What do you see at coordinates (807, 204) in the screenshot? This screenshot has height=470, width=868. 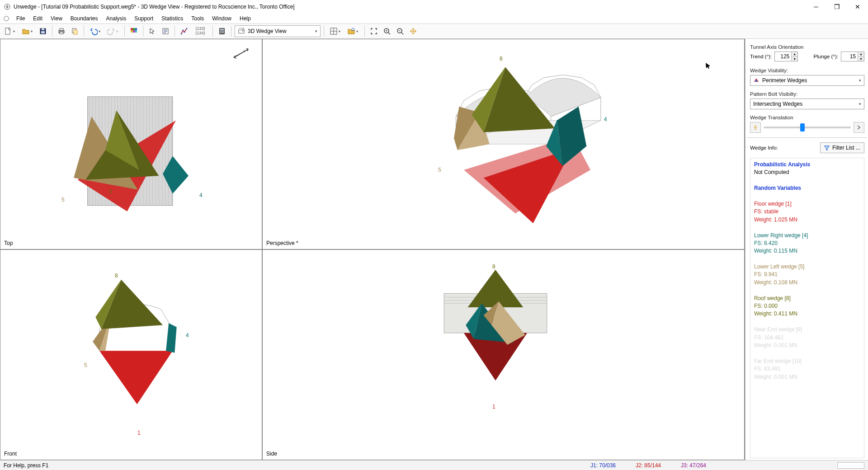 I see `info-w1-t: Floor wedge [1]` at bounding box center [807, 204].